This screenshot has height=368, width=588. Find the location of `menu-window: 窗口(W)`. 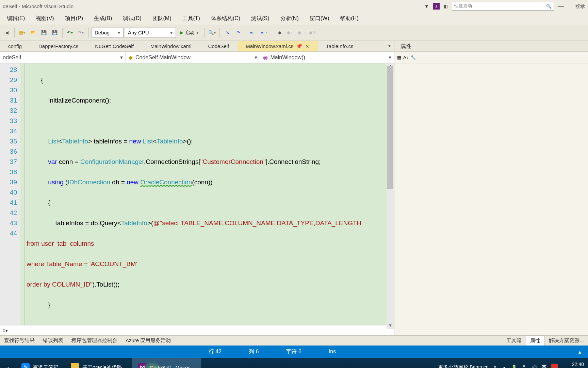

menu-window: 窗口(W) is located at coordinates (320, 18).